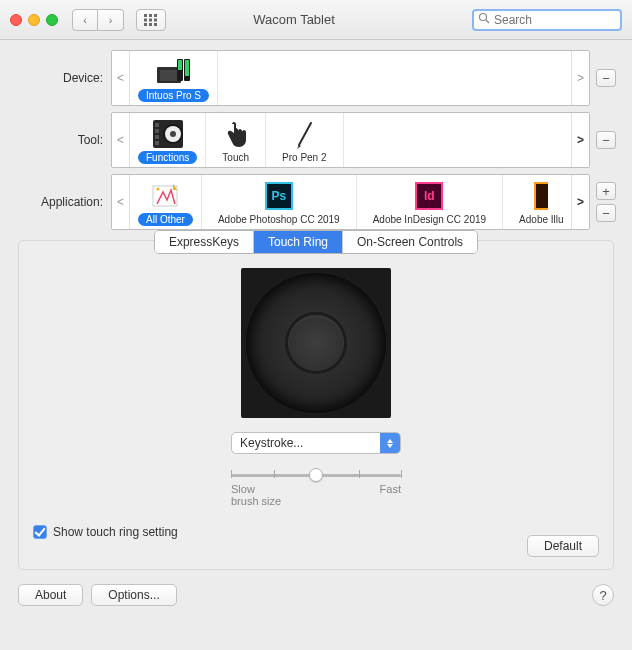 This screenshot has width=632, height=650. Describe the element at coordinates (316, 597) in the screenshot. I see `footer: About Options... ?` at that location.